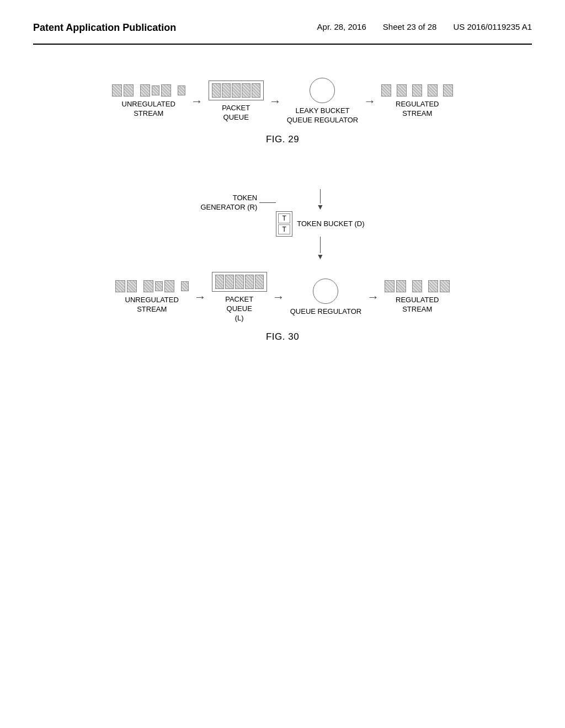 Image resolution: width=565 pixels, height=728 pixels. What do you see at coordinates (321, 196) in the screenshot?
I see `v-line-top` at bounding box center [321, 196].